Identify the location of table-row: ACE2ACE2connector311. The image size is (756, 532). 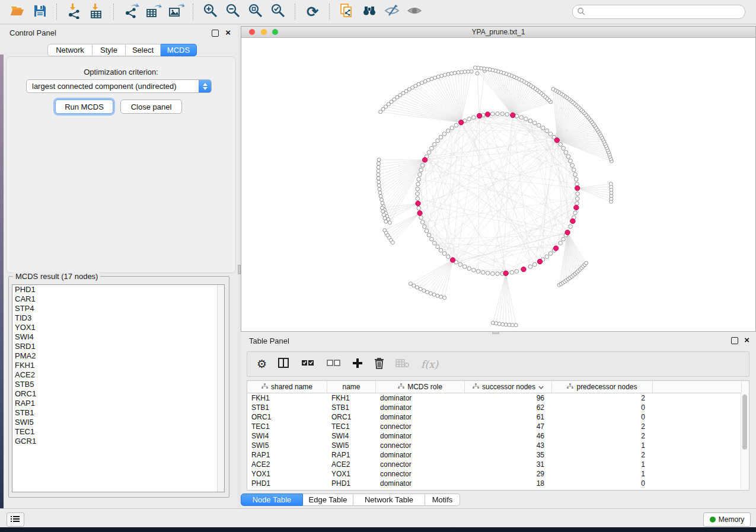
(498, 464).